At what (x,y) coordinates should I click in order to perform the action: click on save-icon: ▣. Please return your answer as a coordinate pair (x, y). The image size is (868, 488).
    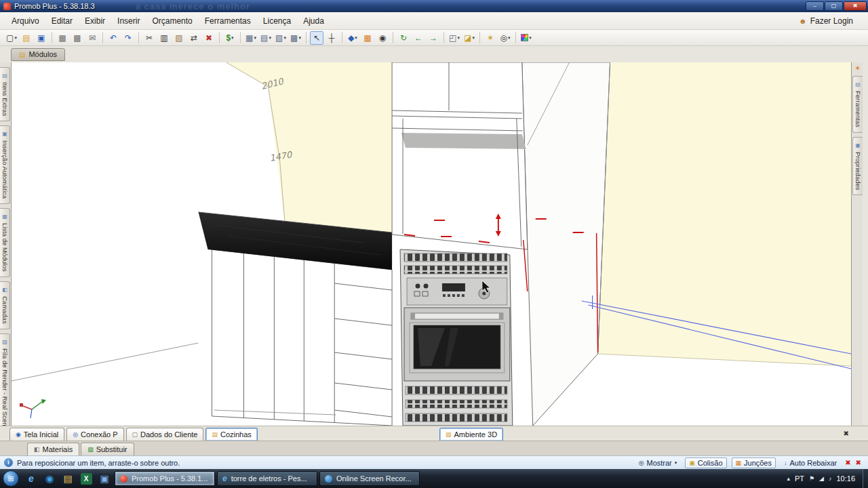
    Looking at the image, I should click on (41, 38).